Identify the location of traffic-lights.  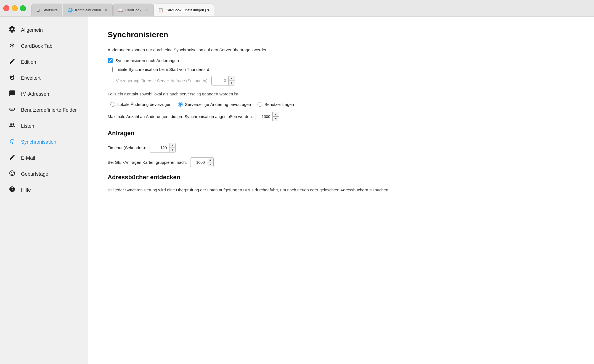
(15, 8).